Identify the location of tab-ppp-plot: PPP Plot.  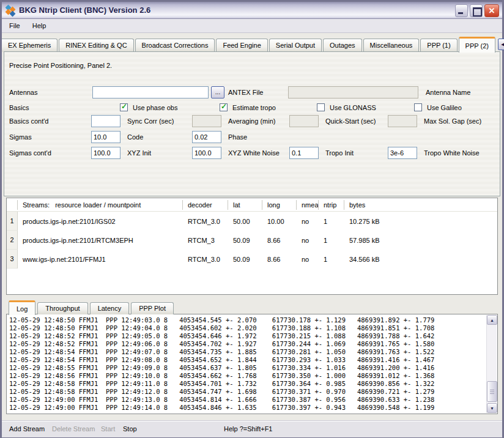
(152, 308).